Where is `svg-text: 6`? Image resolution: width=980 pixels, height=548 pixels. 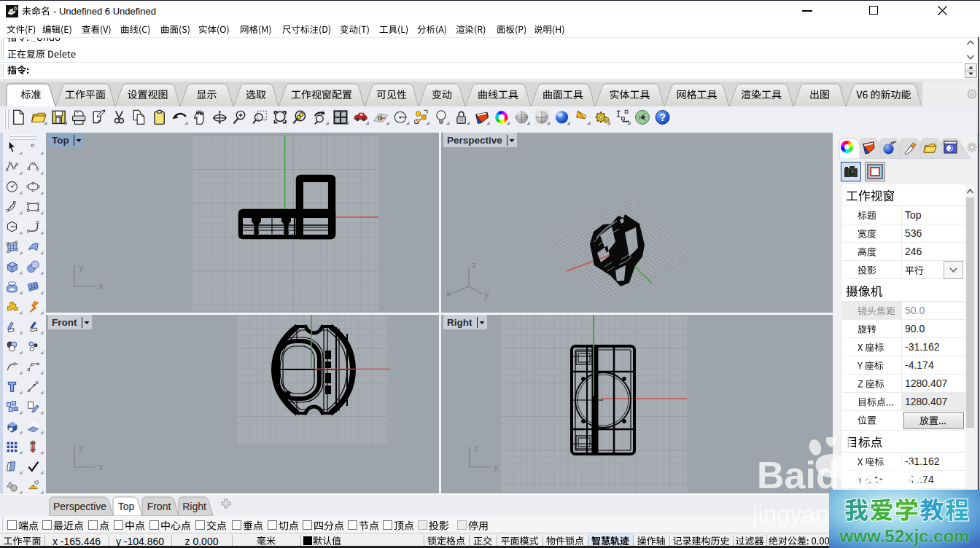 svg-text: 6 is located at coordinates (15, 9).